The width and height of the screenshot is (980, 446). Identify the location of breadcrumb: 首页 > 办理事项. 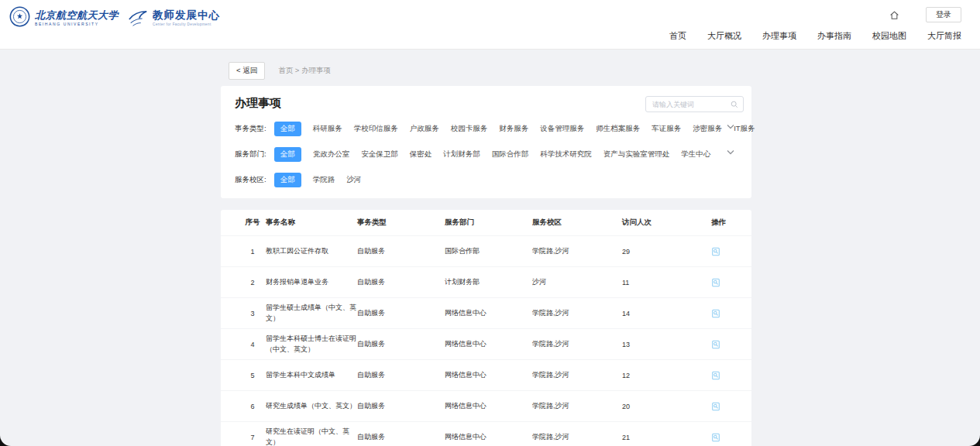
(304, 71).